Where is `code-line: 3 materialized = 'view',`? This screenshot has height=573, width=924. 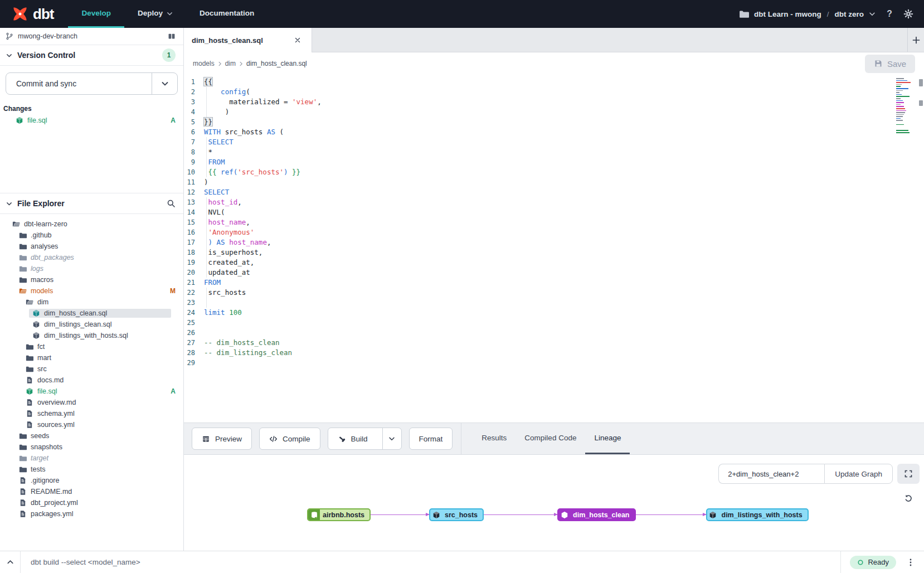
code-line: 3 materialized = 'view', is located at coordinates (554, 102).